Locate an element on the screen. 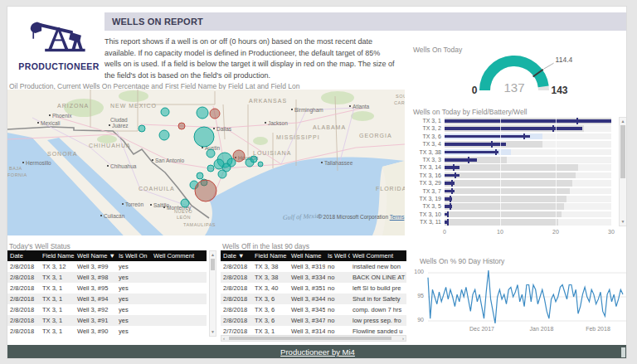 The height and width of the screenshot is (364, 637). table-row: 2/8/2018TX 3, 38Well 3, #334noBACK ON LI… is located at coordinates (314, 277).